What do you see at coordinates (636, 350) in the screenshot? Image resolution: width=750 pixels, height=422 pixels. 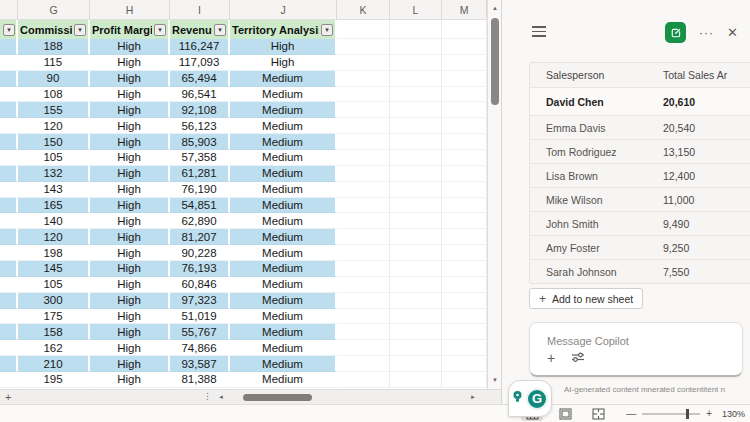 I see `copilot-message-input: Message Copilot +` at bounding box center [636, 350].